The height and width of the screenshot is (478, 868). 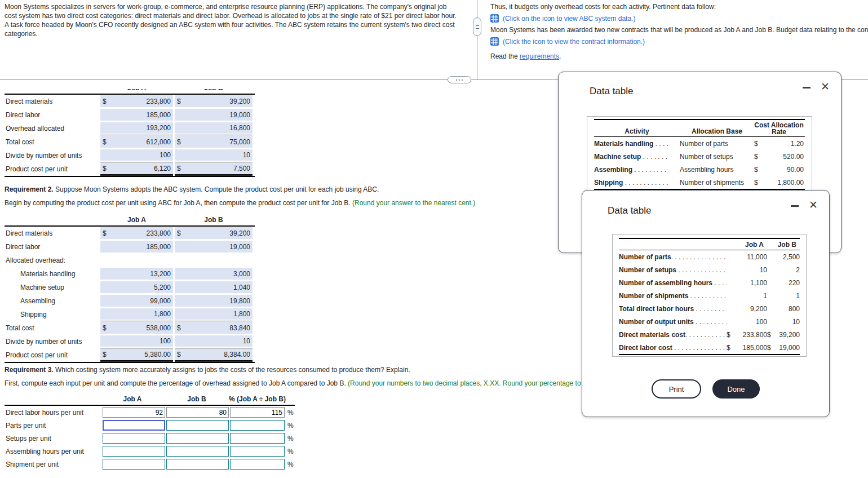 I want to click on activity-header: Activity, so click(x=637, y=131).